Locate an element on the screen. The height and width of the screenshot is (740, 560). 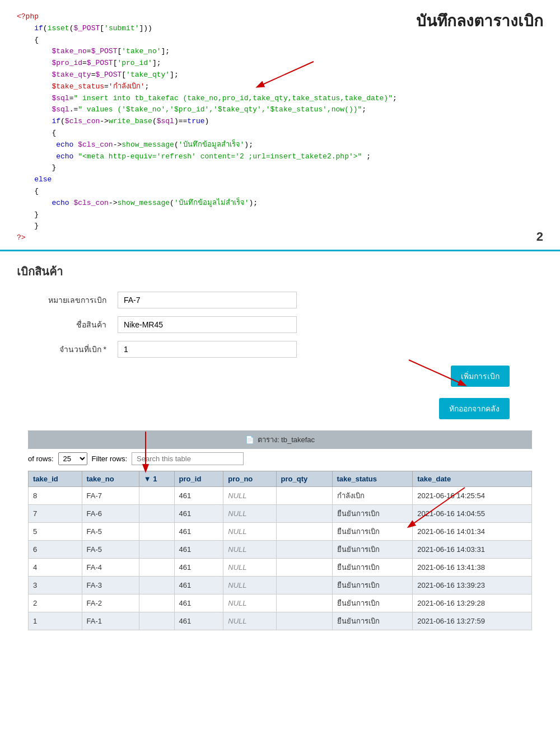
table-cell: 5 is located at coordinates (55, 531).